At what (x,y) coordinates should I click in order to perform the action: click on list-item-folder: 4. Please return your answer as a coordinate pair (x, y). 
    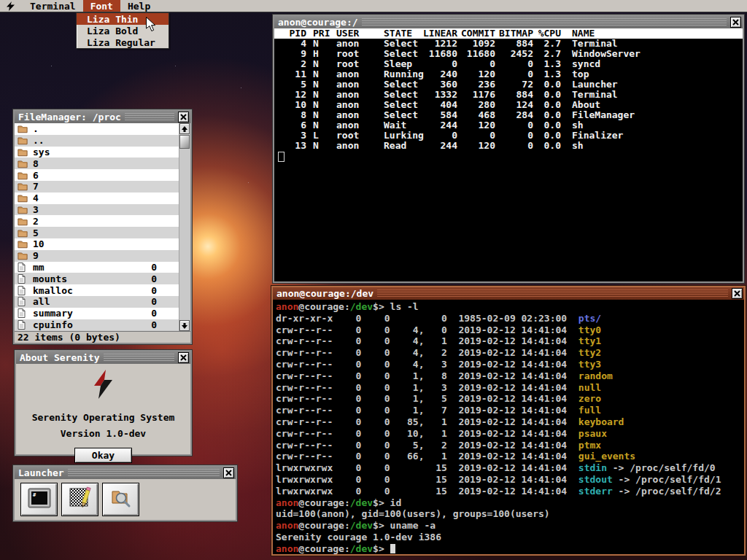
    Looking at the image, I should click on (96, 198).